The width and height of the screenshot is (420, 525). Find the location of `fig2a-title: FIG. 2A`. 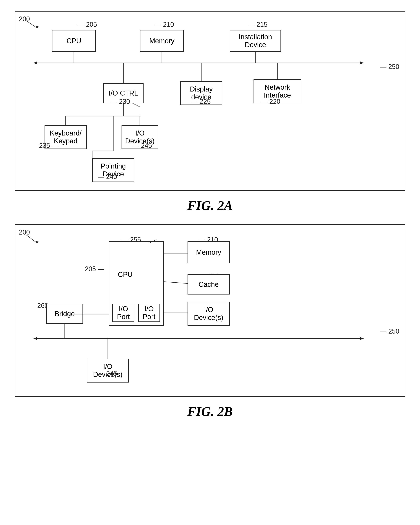

fig2a-title: FIG. 2A is located at coordinates (210, 206).